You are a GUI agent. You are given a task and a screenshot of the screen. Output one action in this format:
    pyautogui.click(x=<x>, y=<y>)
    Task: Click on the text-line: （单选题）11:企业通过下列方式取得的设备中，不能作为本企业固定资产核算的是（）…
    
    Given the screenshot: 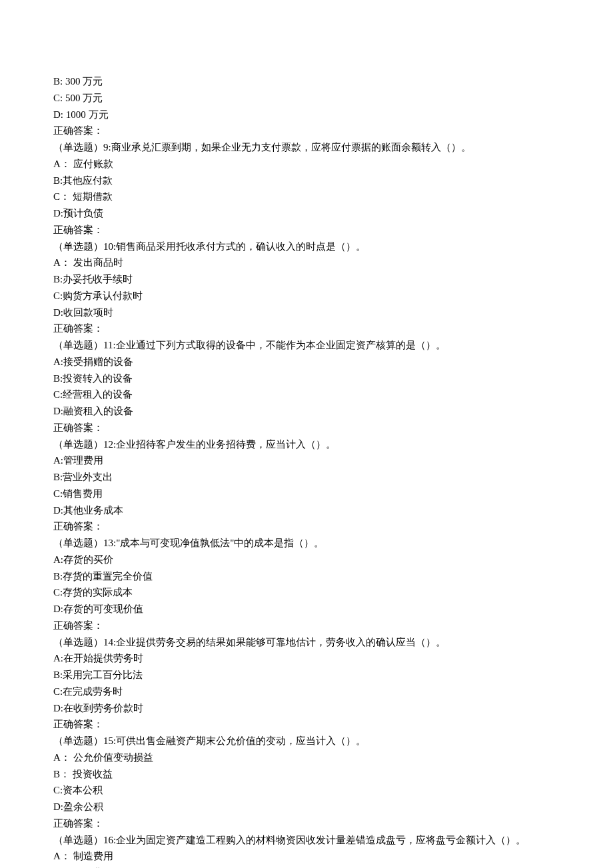 What is the action you would take?
    pyautogui.click(x=306, y=345)
    